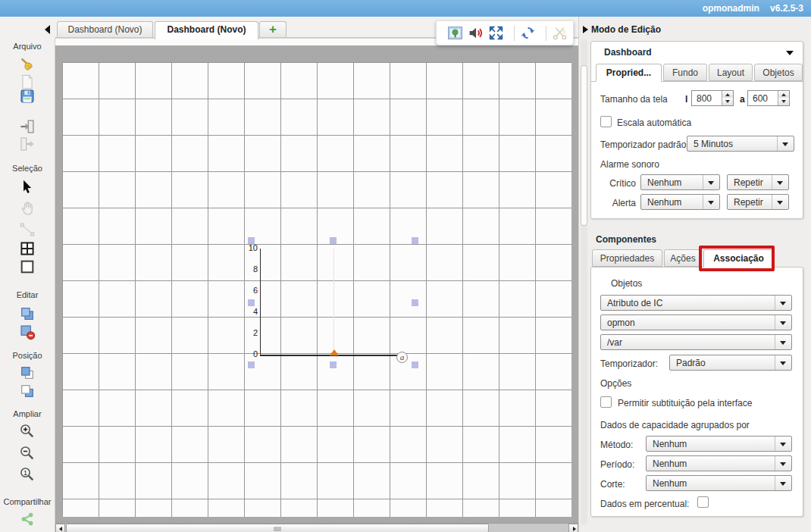  Describe the element at coordinates (27, 474) in the screenshot. I see `zoom-reset-icon: 1` at that location.